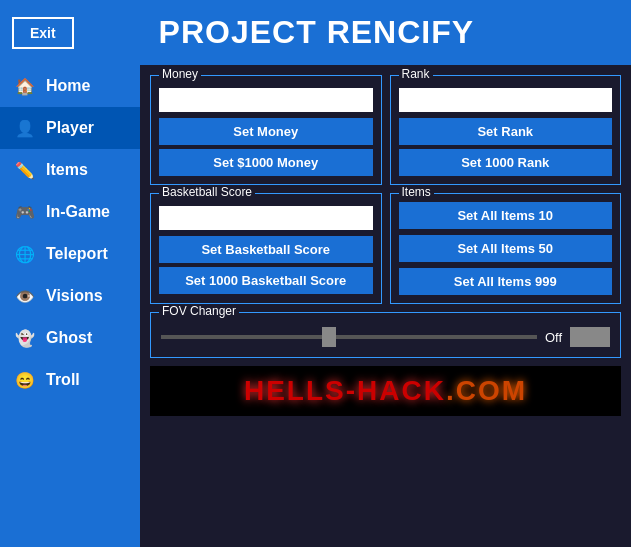 This screenshot has height=547, width=631. I want to click on sidebar-item-visions: 👁️ Visions, so click(70, 296).